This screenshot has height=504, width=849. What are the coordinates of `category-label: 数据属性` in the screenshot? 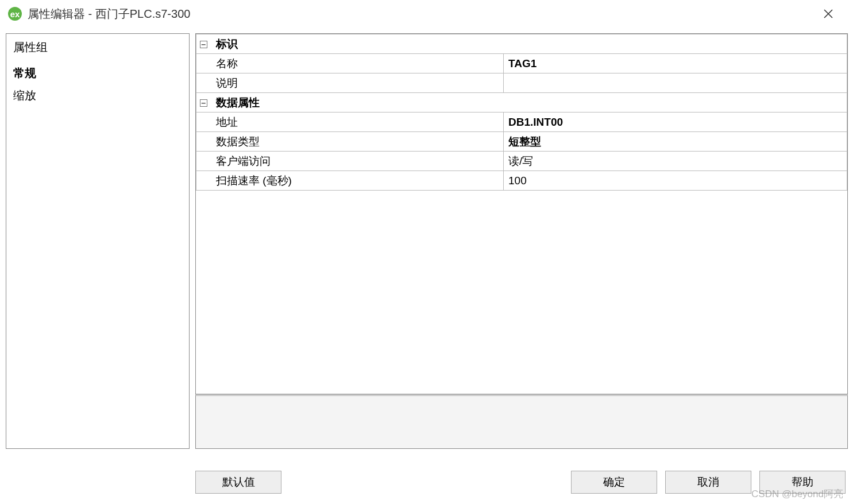 It's located at (238, 102).